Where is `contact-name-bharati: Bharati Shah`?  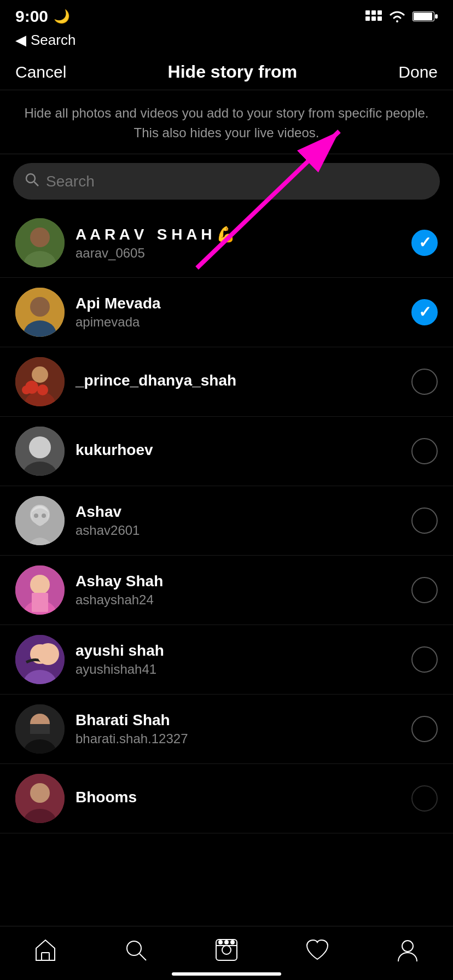
contact-name-bharati: Bharati Shah is located at coordinates (238, 720).